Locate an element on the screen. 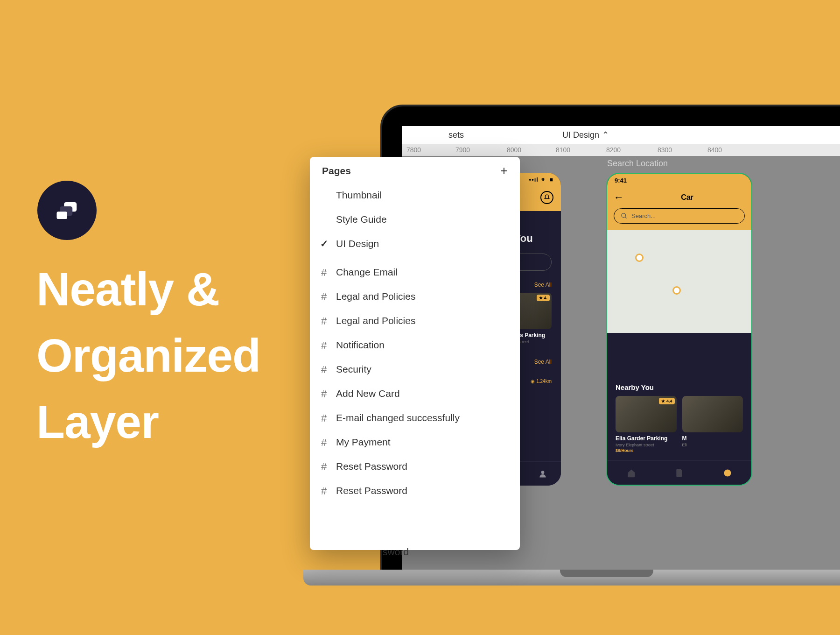  hero-line: Neatly & is located at coordinates (148, 289).